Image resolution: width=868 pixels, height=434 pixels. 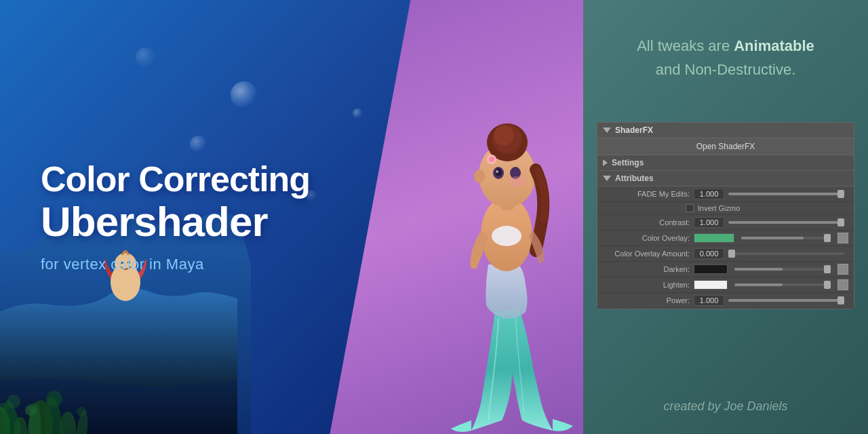 I want to click on lighten-icon, so click(x=843, y=285).